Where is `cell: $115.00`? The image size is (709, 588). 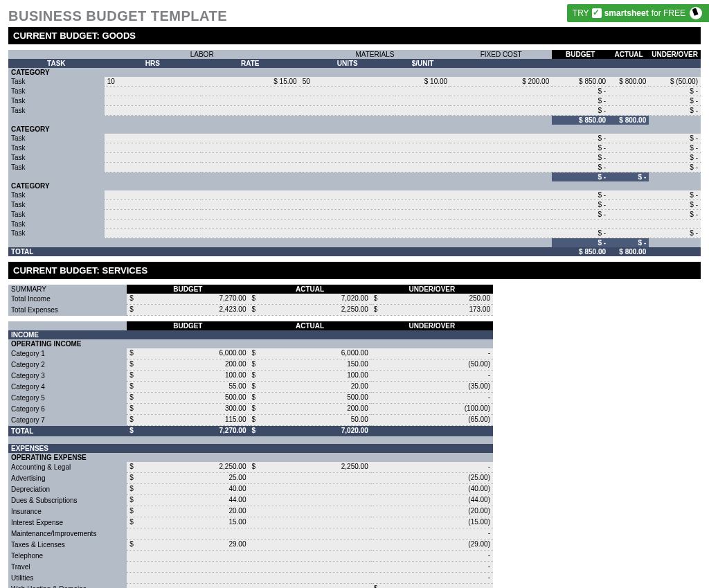
cell: $115.00 is located at coordinates (188, 420).